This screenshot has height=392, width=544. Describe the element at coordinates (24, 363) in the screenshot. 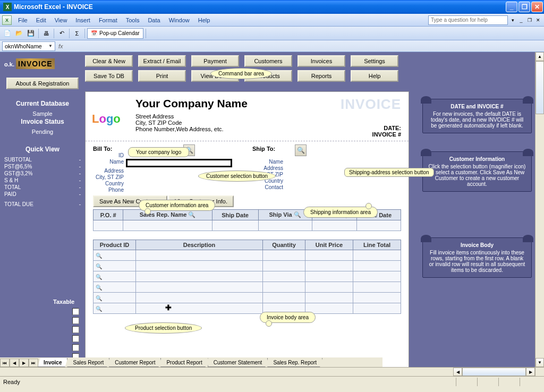

I see `tab-nav-next-icon: ▶` at that location.